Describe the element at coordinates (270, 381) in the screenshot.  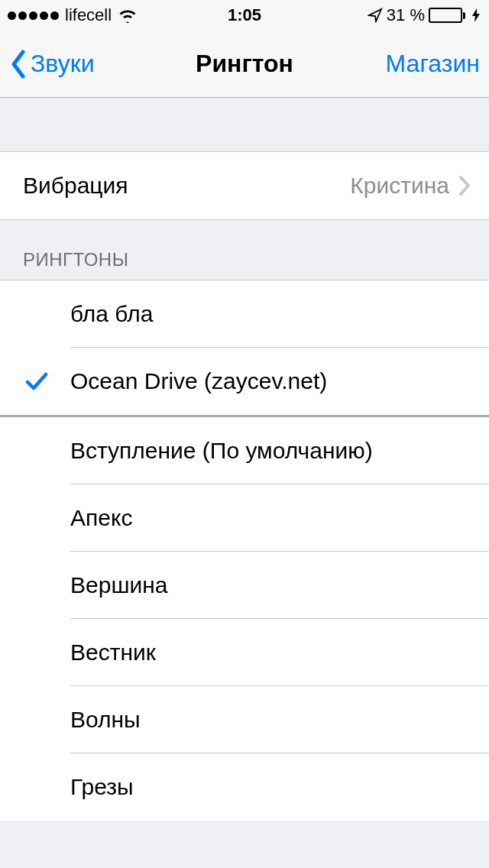
I see `ringtone-label: Ocean Drive (zaycev.net)` at that location.